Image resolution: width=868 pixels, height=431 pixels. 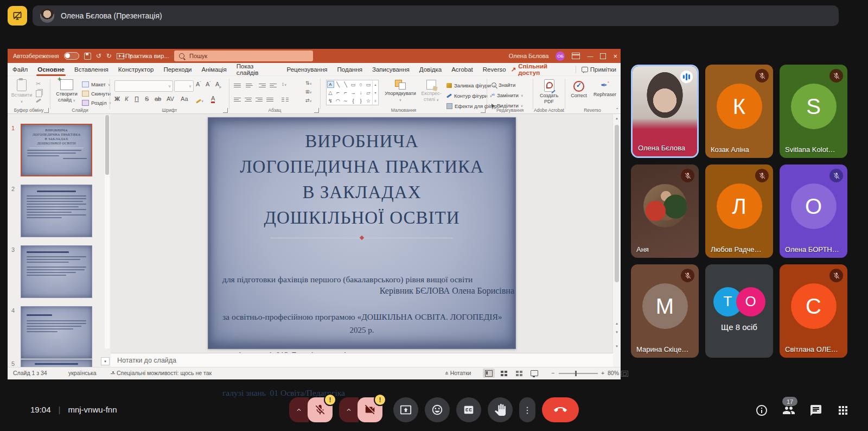 What do you see at coordinates (320, 410) in the screenshot?
I see `mic-toggle-button: !` at bounding box center [320, 410].